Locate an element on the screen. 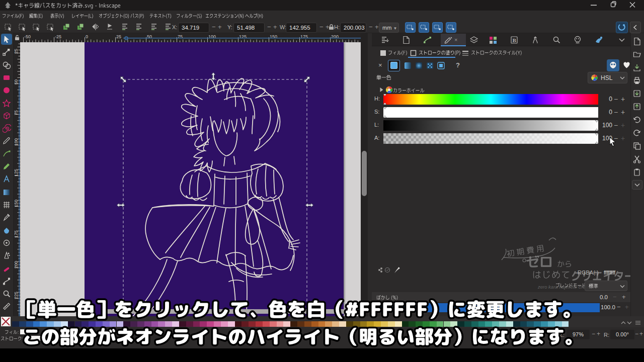  svg-text: 150 is located at coordinates (16, 203).